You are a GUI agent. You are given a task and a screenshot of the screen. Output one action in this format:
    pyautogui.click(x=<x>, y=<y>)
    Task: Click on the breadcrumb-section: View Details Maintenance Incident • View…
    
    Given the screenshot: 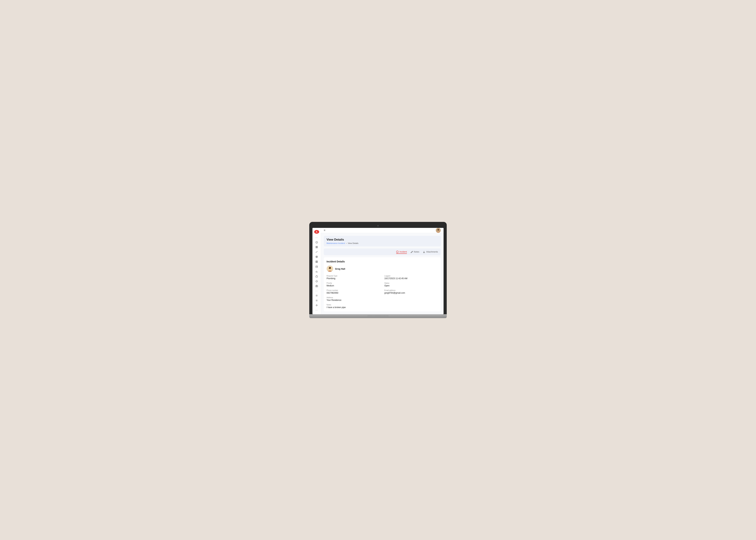 What is the action you would take?
    pyautogui.click(x=382, y=241)
    